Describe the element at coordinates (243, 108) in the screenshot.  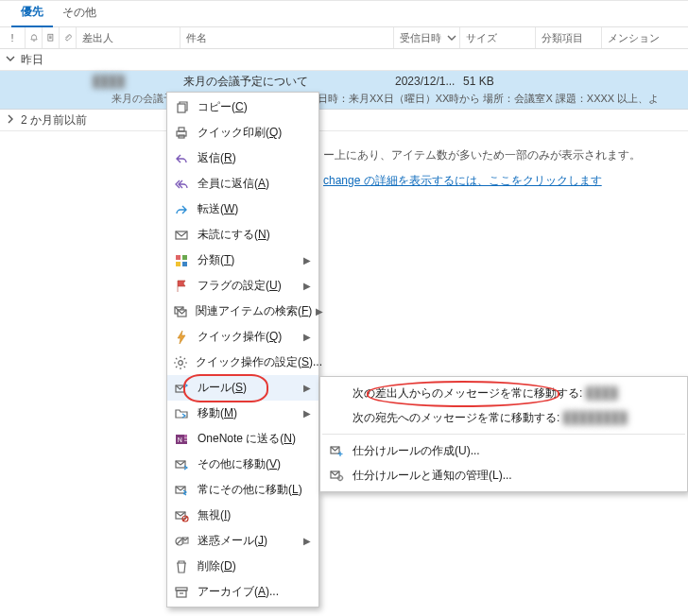
I see `menu-copy: コピー(C)` at that location.